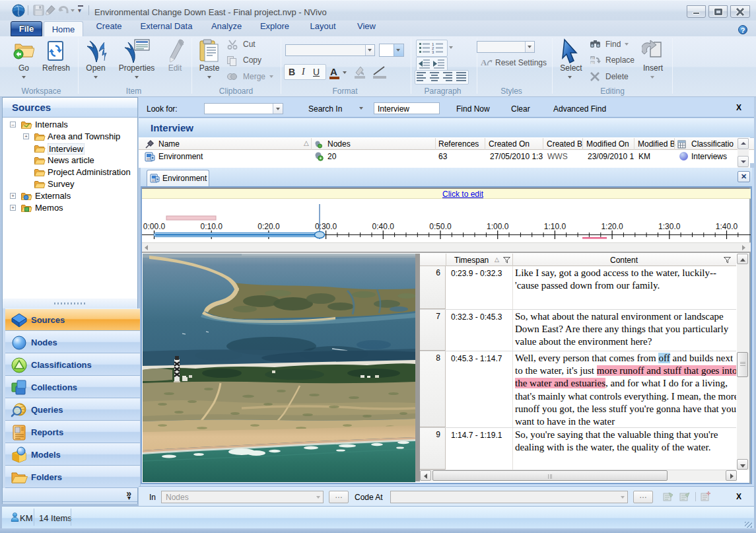 This screenshot has width=756, height=533. I want to click on svg-text: 1:30.0, so click(670, 227).